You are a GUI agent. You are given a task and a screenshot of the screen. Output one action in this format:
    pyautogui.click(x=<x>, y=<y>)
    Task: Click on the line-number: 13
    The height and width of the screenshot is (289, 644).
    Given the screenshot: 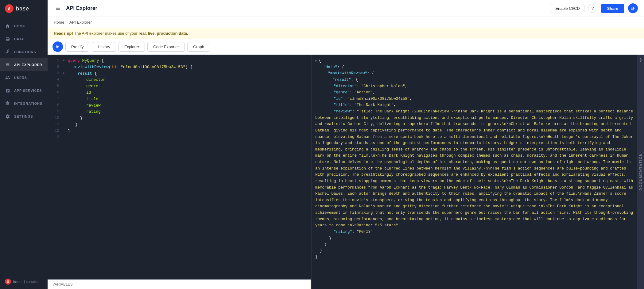 What is the action you would take?
    pyautogui.click(x=55, y=138)
    